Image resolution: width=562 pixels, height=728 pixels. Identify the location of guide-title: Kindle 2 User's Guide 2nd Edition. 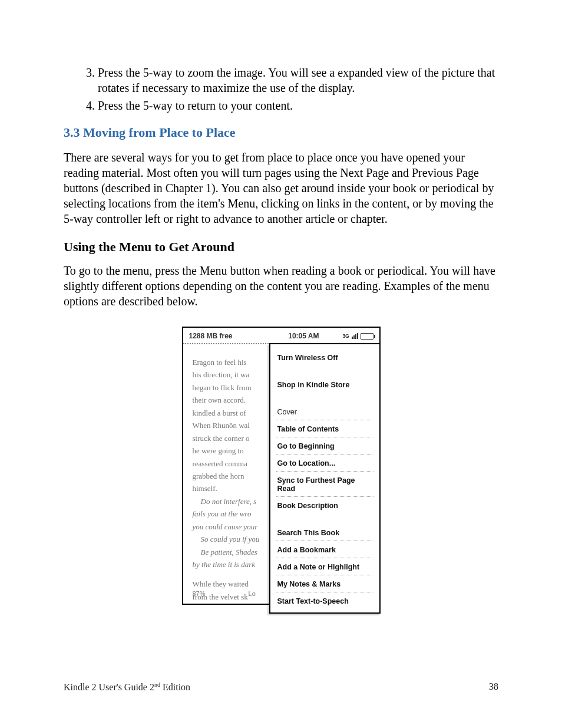
(127, 687).